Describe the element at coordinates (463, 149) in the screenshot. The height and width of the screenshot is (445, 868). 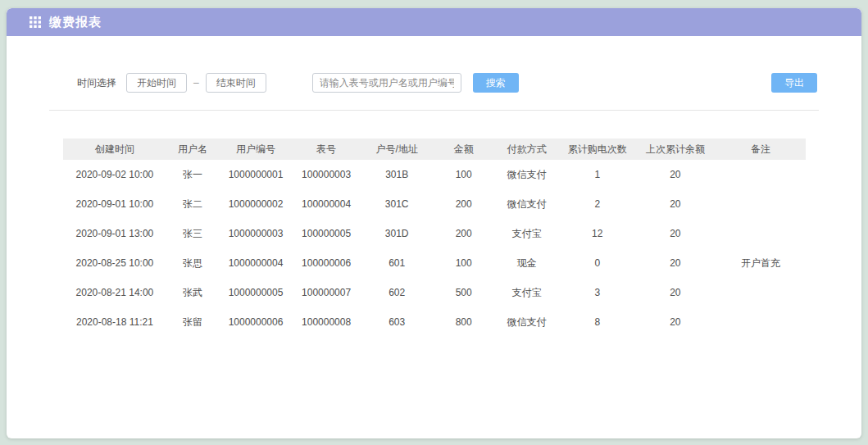
I see `column-header-amount: 金额` at that location.